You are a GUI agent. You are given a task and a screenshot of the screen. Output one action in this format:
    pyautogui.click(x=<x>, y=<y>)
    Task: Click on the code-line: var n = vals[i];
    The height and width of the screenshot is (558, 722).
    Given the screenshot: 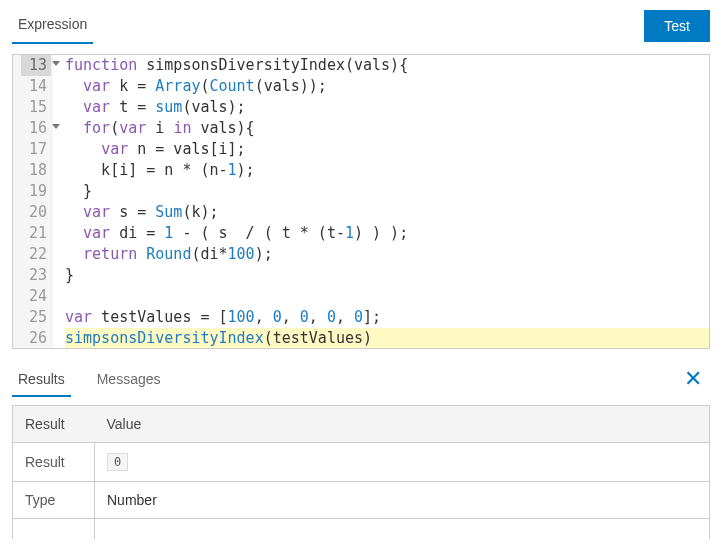 What is the action you would take?
    pyautogui.click(x=387, y=150)
    